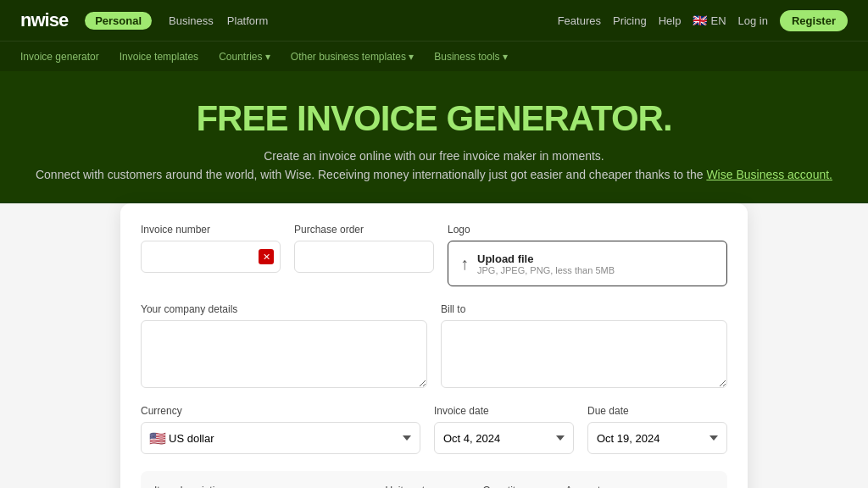  What do you see at coordinates (281, 438) in the screenshot?
I see `currency-wrap: 🇺🇸 US dollar Euro British pound` at bounding box center [281, 438].